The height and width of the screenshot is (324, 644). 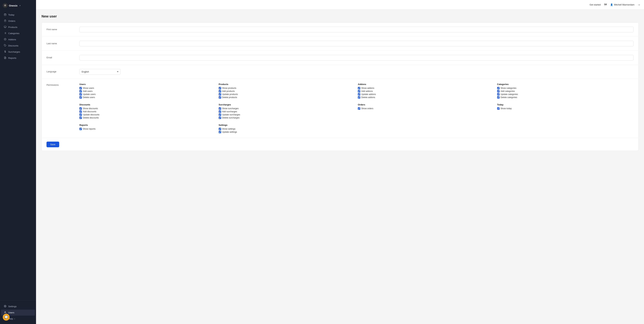 What do you see at coordinates (5, 21) in the screenshot?
I see `orders-icon` at bounding box center [5, 21].